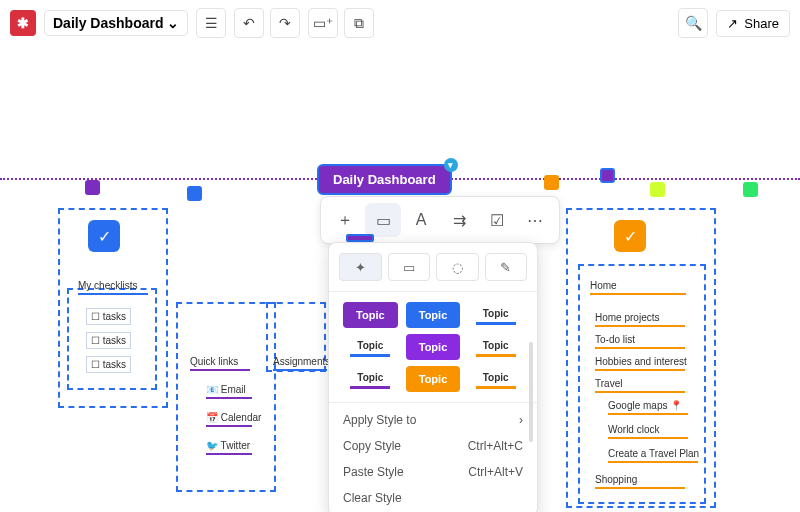 The height and width of the screenshot is (512, 800). I want to click on node-hobbies: Hobbies and interest, so click(641, 364).